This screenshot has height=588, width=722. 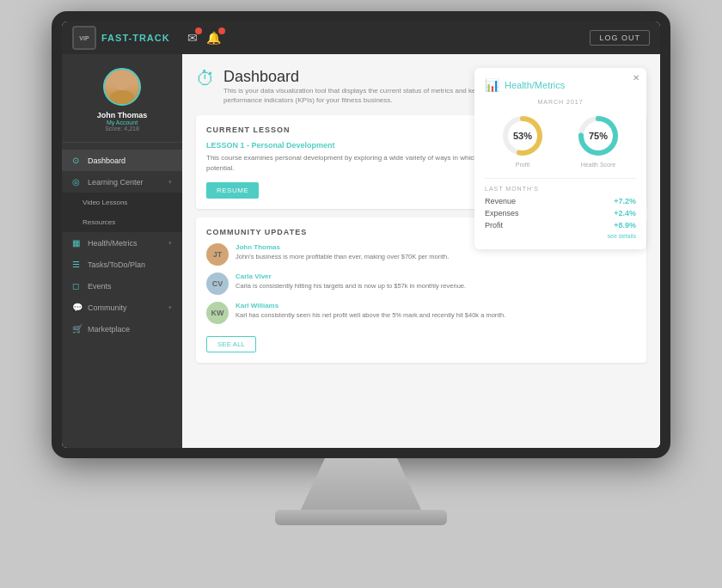 I want to click on community-icon: 💬, so click(x=77, y=308).